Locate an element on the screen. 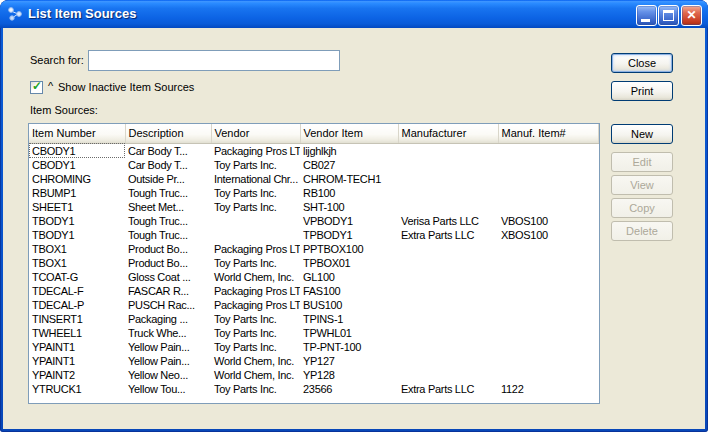 Image resolution: width=708 pixels, height=432 pixels. item-sources-label: Item Sources: is located at coordinates (64, 110).